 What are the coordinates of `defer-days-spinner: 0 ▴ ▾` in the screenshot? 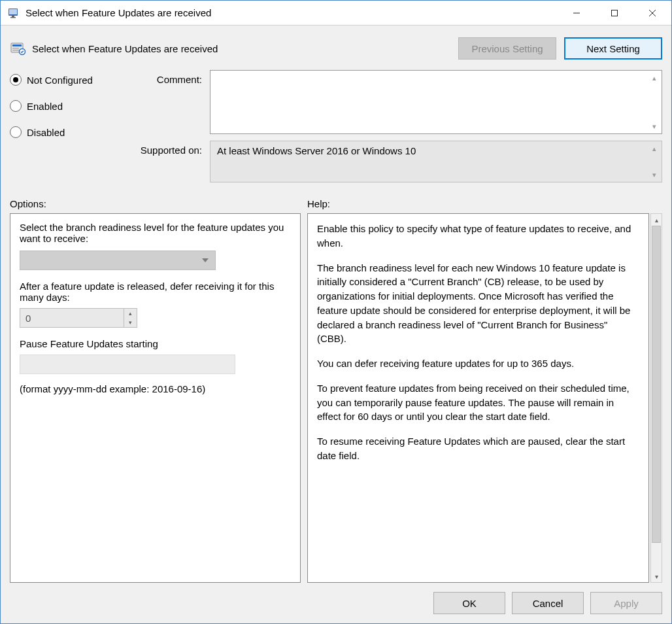 It's located at (78, 318).